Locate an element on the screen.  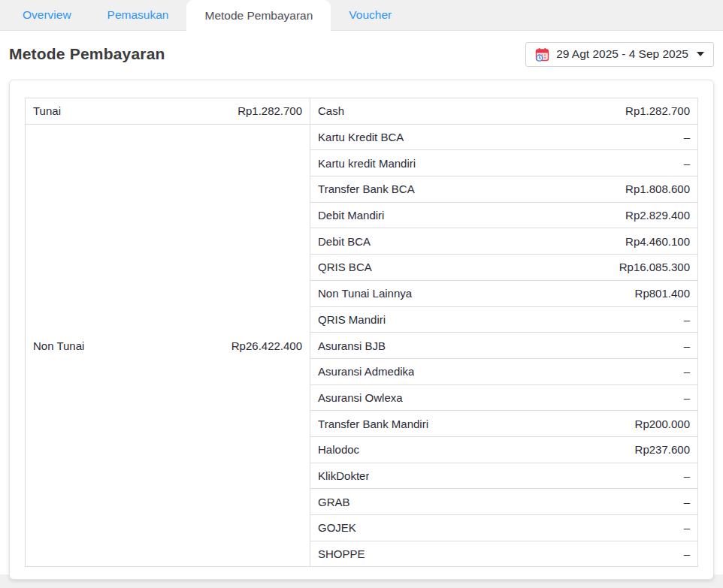
detail-cell: Non Tunai LainnyaRp801.400 is located at coordinates (504, 293).